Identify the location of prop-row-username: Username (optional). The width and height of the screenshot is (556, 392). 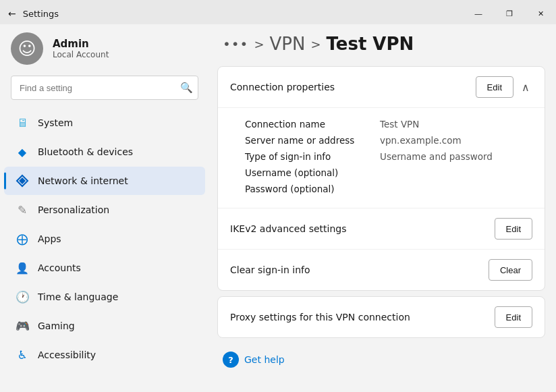
(381, 173).